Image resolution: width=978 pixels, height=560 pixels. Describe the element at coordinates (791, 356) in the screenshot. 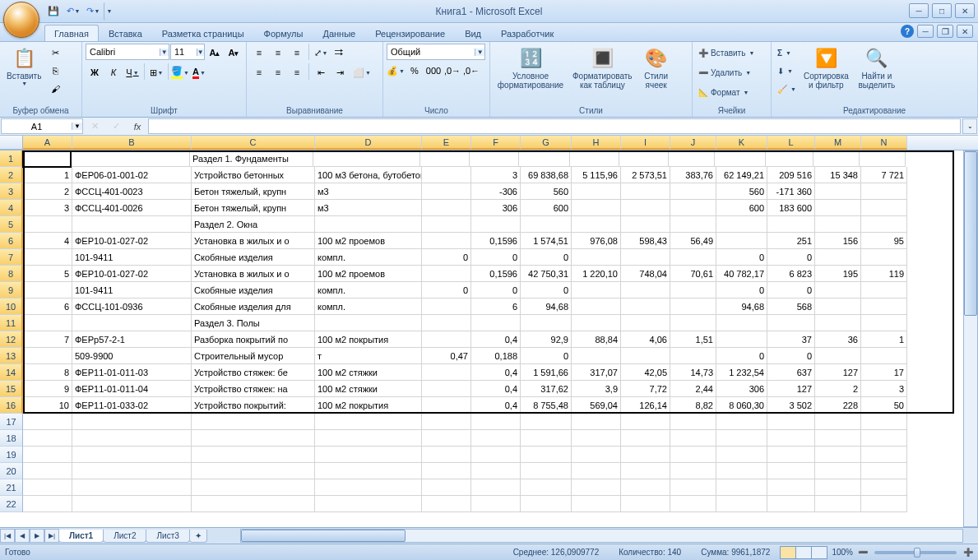

I see `cell-L13: 0` at that location.